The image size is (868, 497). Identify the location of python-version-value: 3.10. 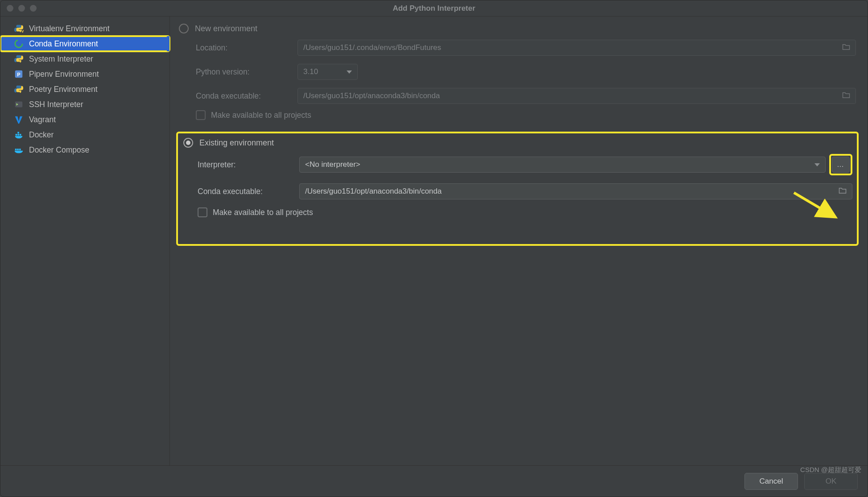
(310, 72).